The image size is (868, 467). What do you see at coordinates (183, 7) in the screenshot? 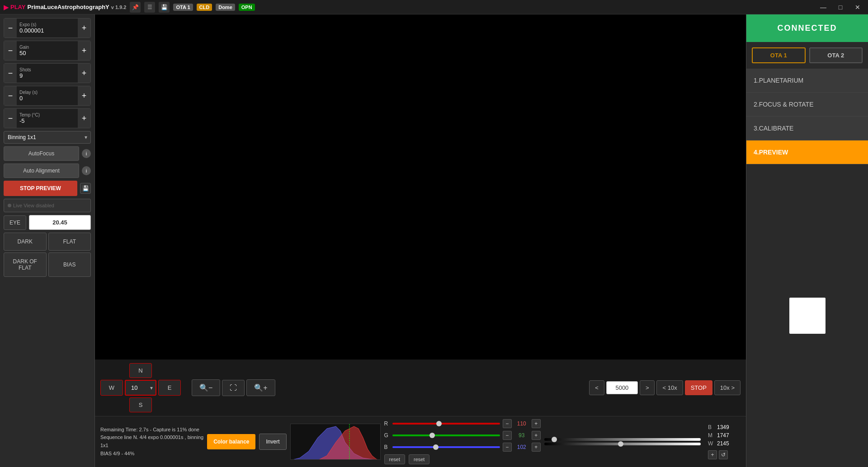
I see `ota1-badge: OTA 1` at bounding box center [183, 7].